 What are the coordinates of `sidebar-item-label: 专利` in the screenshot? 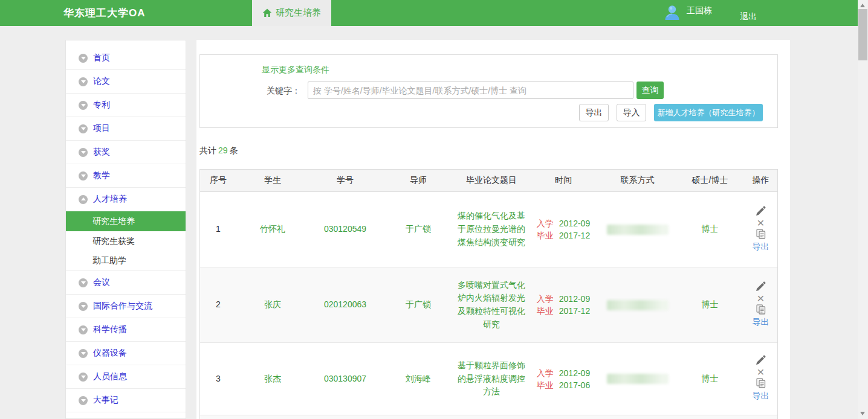 It's located at (102, 105).